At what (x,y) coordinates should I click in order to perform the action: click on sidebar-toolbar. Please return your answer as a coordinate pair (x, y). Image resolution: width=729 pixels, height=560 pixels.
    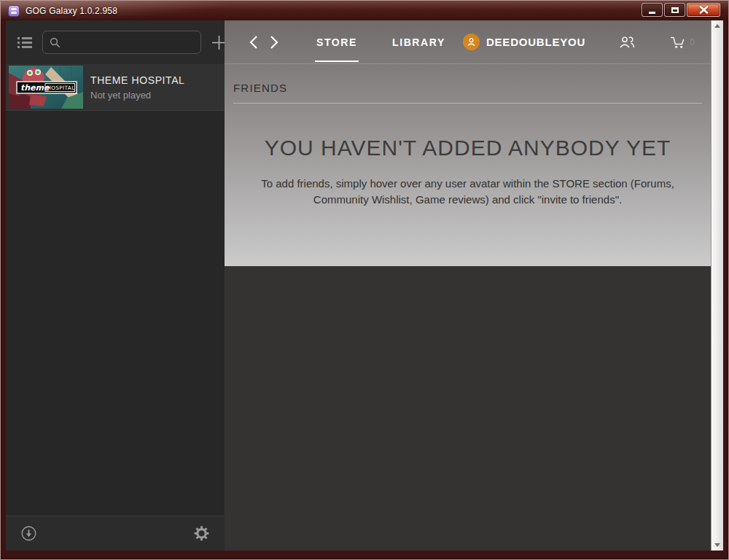
    Looking at the image, I should click on (115, 42).